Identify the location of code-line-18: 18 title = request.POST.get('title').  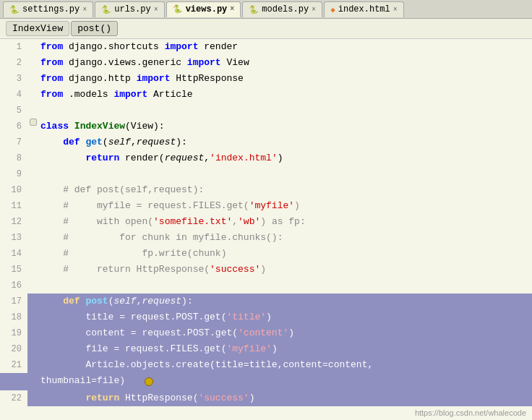
(266, 317).